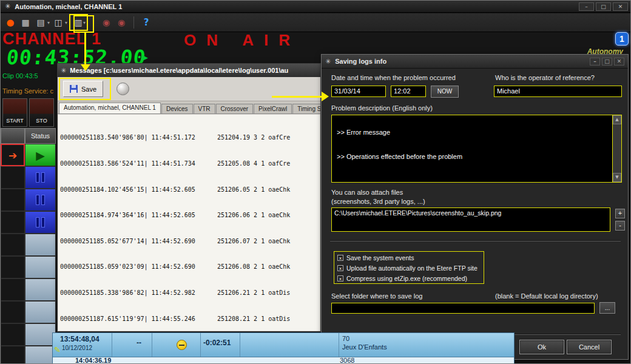  I want to click on tab-automation-channel1: Automation, michael, CHANNEL 1, so click(110, 108).